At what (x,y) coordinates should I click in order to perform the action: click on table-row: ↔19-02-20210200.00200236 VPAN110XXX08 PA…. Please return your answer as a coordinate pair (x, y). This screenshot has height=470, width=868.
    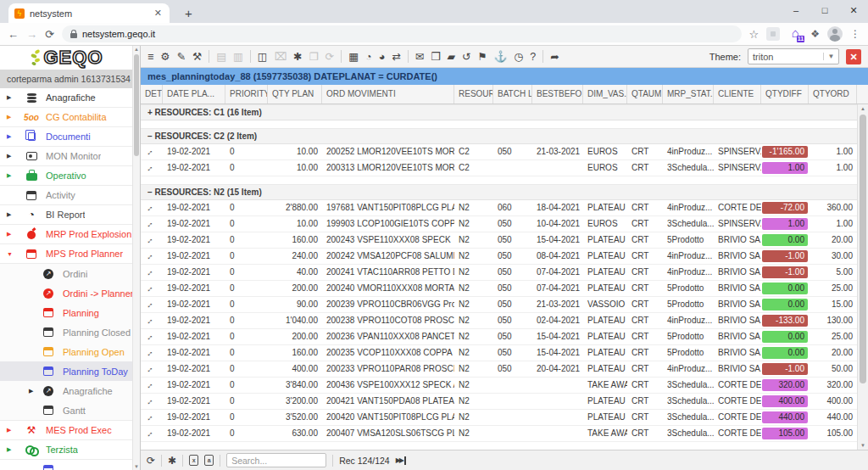
    Looking at the image, I should click on (498, 338).